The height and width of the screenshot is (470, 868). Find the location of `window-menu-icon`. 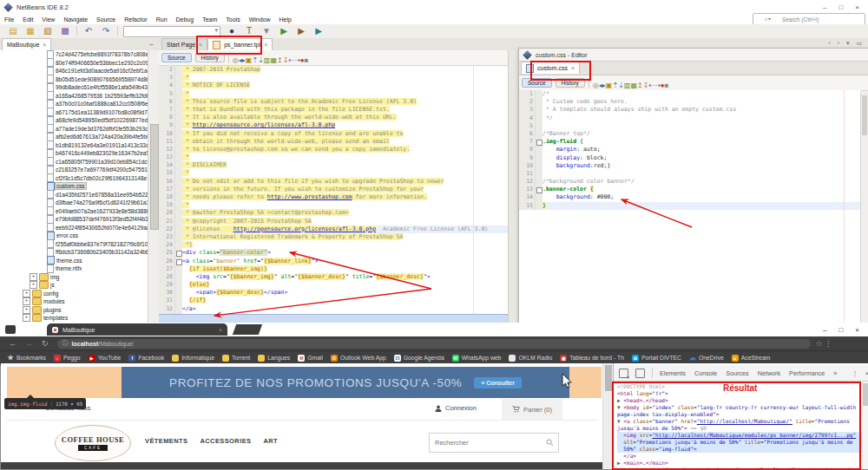

window-menu-icon is located at coordinates (10, 330).